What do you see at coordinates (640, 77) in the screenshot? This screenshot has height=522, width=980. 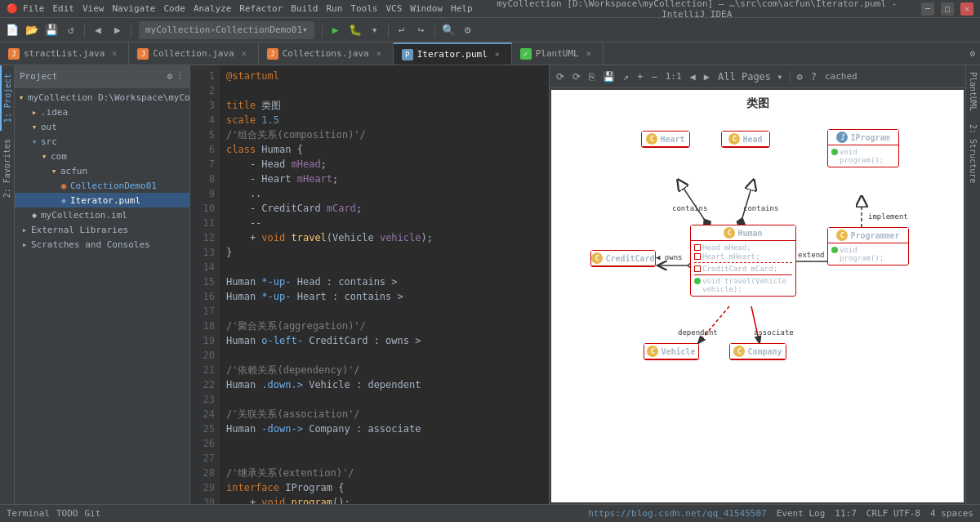 I see `zoom-in-button: +` at bounding box center [640, 77].